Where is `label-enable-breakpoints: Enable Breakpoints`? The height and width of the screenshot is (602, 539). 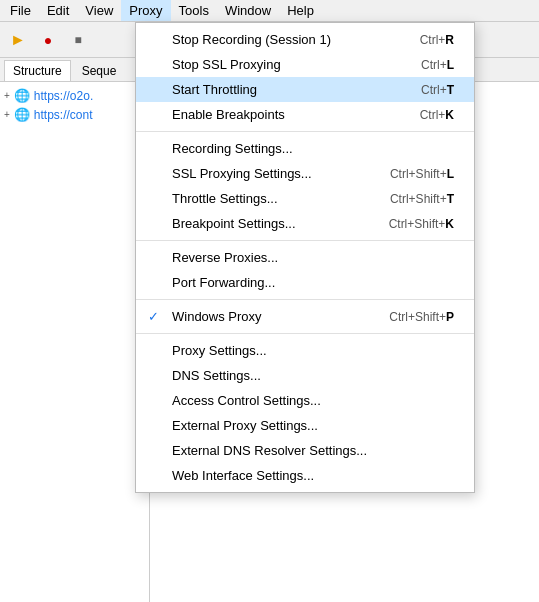 label-enable-breakpoints: Enable Breakpoints is located at coordinates (286, 114).